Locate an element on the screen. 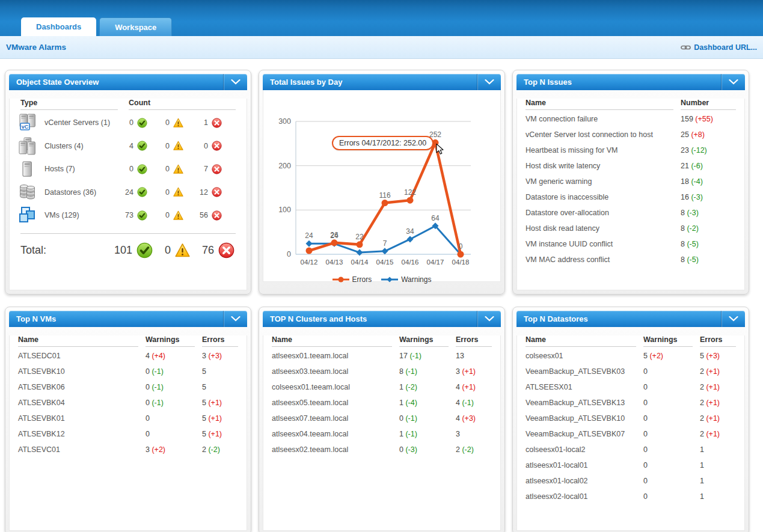  chart-legend: ErrorsWarnings is located at coordinates (382, 280).